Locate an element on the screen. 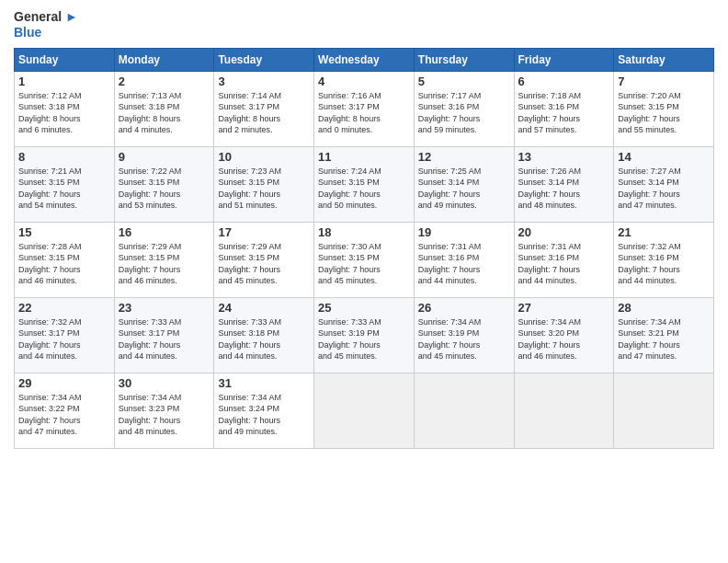  calendar-cell: 27Sunrise: 7:34 AM Sunset: 3:20 PM Dayli… is located at coordinates (564, 335).